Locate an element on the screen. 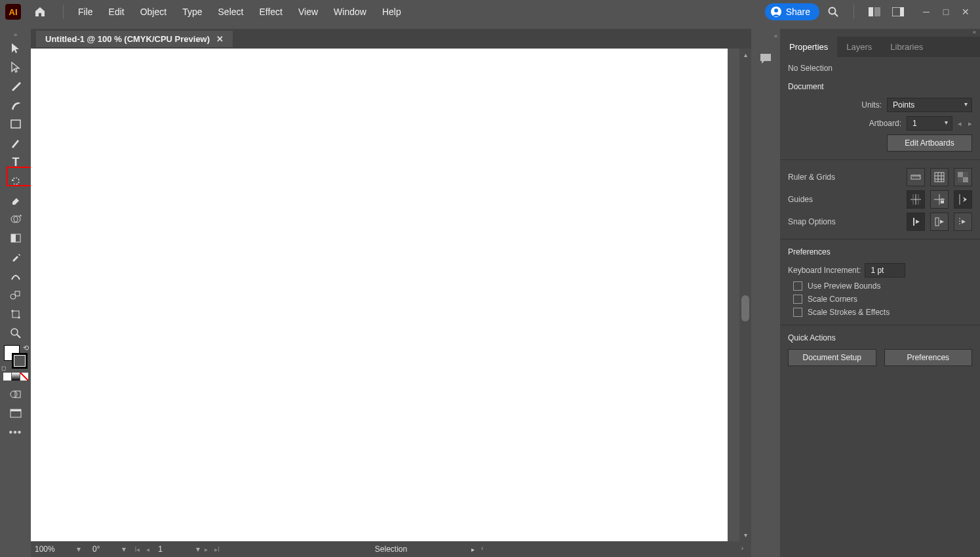  tab-layers: Layers is located at coordinates (859, 47).